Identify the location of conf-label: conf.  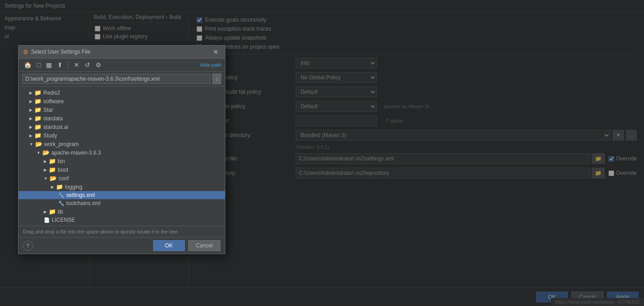
(64, 178).